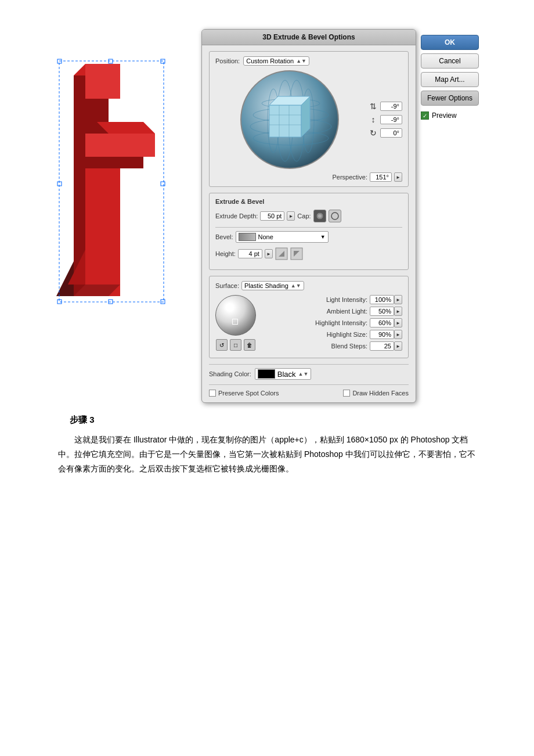  I want to click on depth-row: Extrude Depth: 50 pt ► Cap:, so click(309, 216).